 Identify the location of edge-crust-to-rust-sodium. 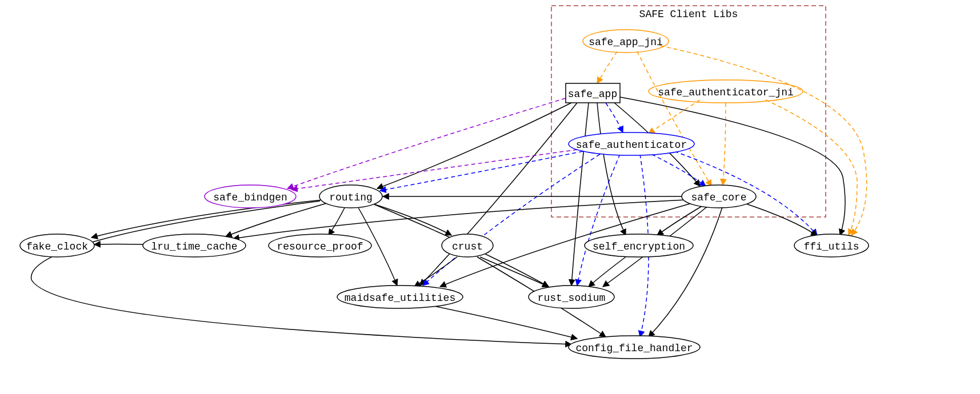
(514, 272).